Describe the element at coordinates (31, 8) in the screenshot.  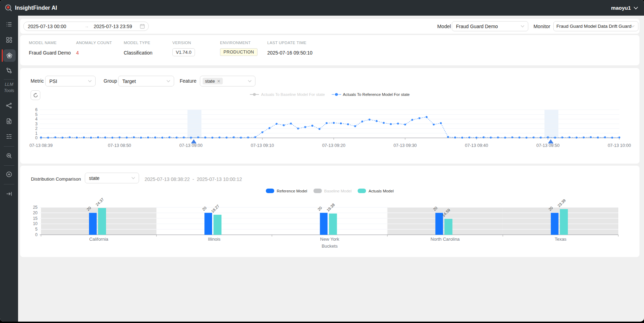
I see `brand: InsightFinder AI` at that location.